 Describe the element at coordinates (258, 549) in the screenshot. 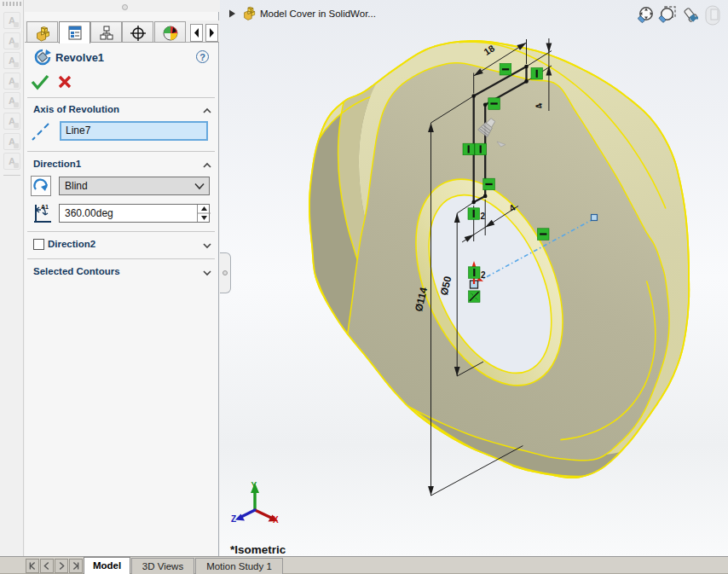

I see `svg-text: *Isometric` at that location.